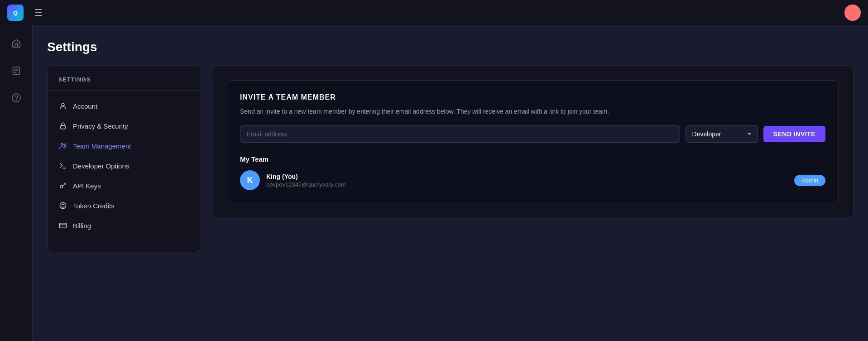 This screenshot has width=868, height=341. I want to click on team-icon, so click(63, 146).